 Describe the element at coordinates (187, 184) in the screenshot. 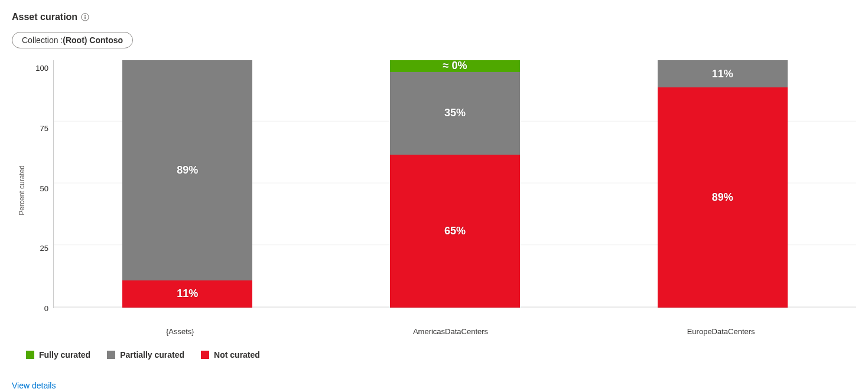

I see `bar-stack: 89%11%` at that location.